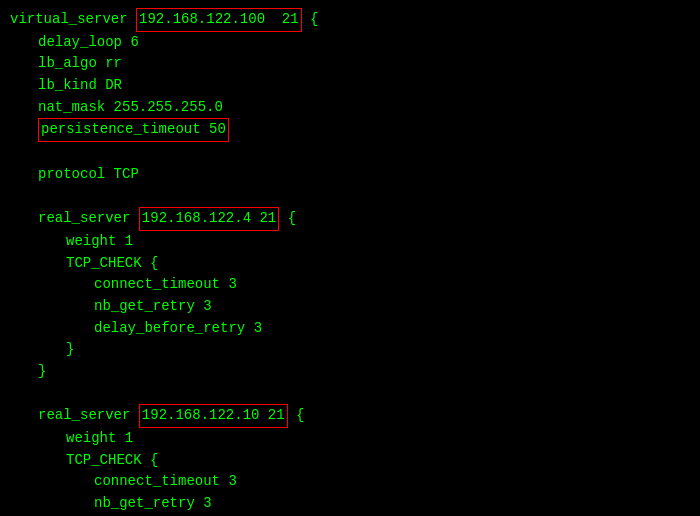  I want to click on real-server-1-brace: {, so click(288, 219).